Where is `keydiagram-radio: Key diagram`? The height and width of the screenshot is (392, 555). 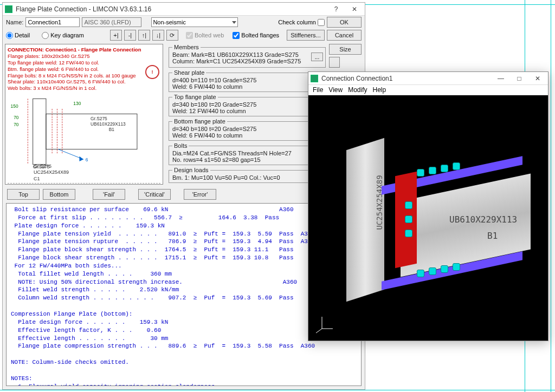 keydiagram-radio: Key diagram is located at coordinates (63, 36).